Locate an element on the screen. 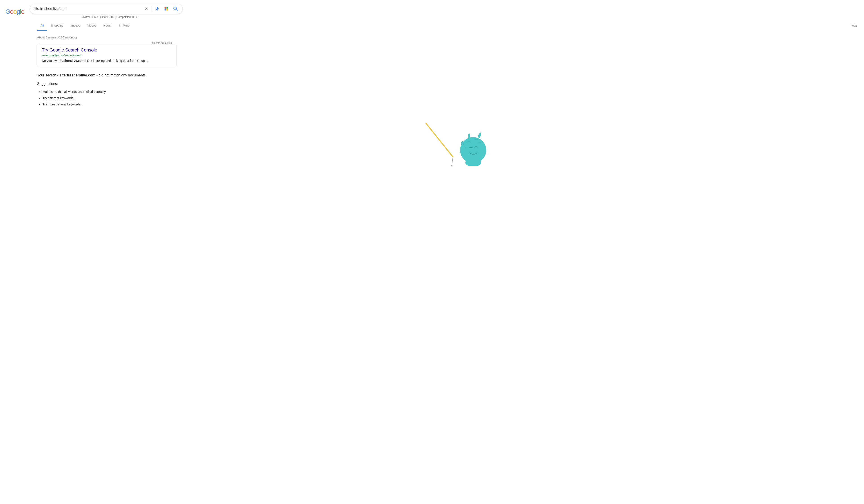 This screenshot has width=864, height=504. search-bar: ✕ is located at coordinates (106, 9).